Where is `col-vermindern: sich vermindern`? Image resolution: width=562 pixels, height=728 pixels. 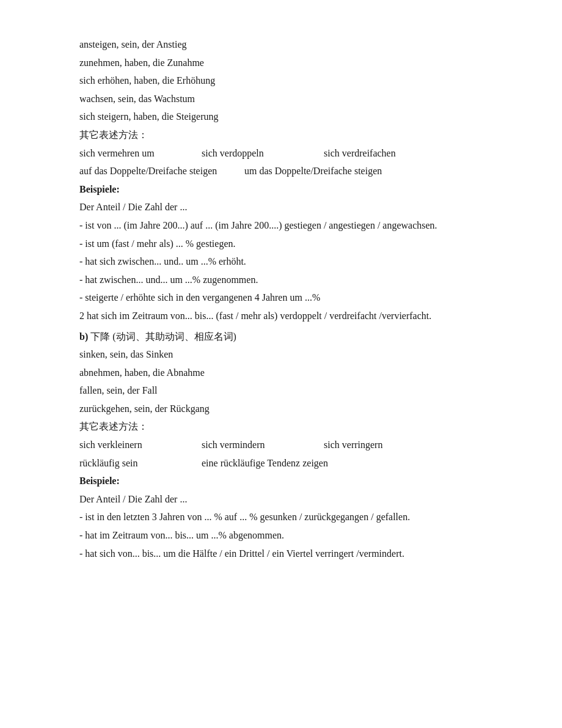 col-vermindern: sich vermindern is located at coordinates (263, 445).